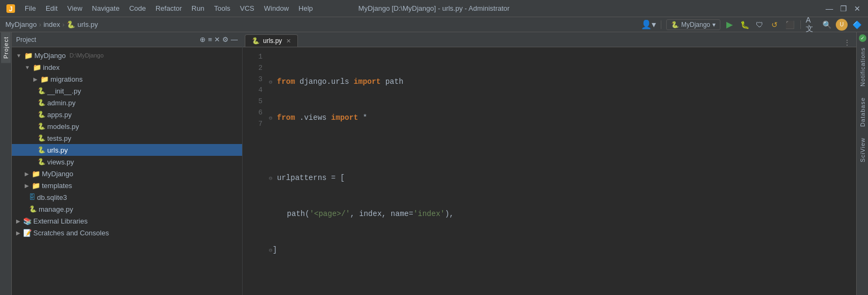  I want to click on tree-label-migrations: migrations, so click(67, 80).